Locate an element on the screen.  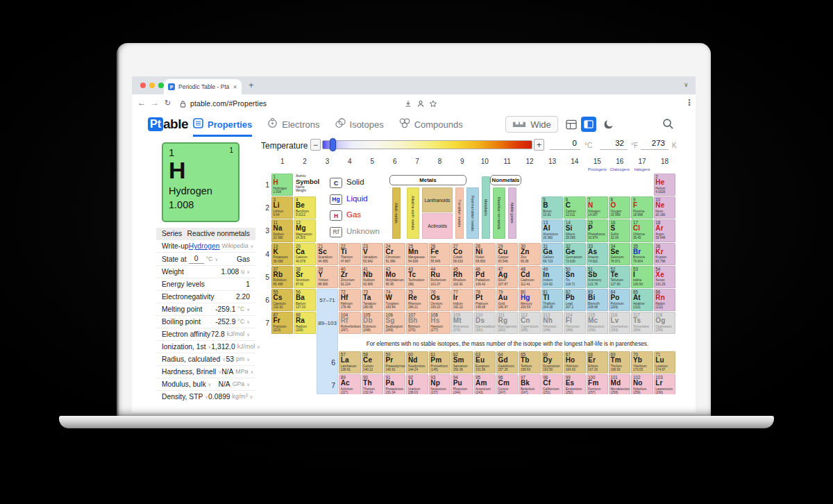
element-Rn: 86RnRadon(222) is located at coordinates (665, 300).